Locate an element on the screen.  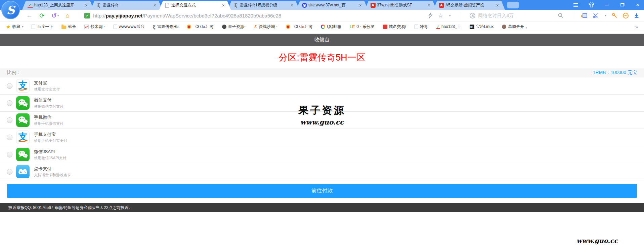
f-logo-icon: f. is located at coordinates (256, 27).